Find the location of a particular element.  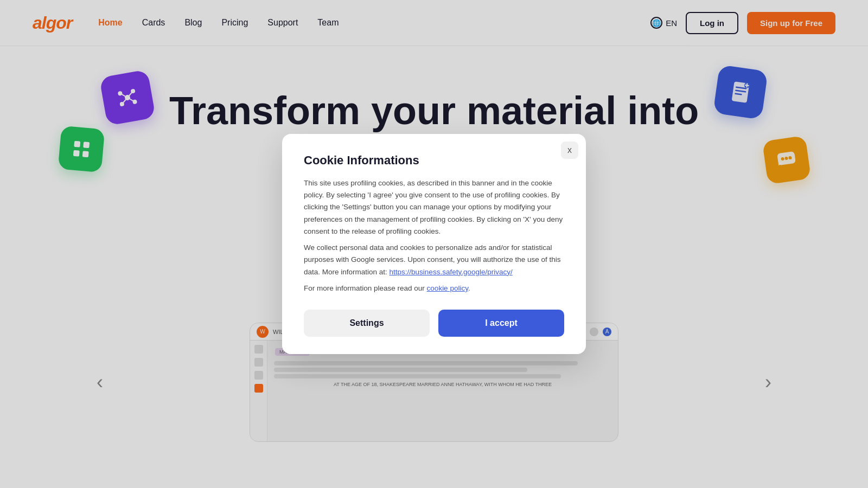

cookie-body-2: We collect personal data and cookies to … is located at coordinates (434, 260).